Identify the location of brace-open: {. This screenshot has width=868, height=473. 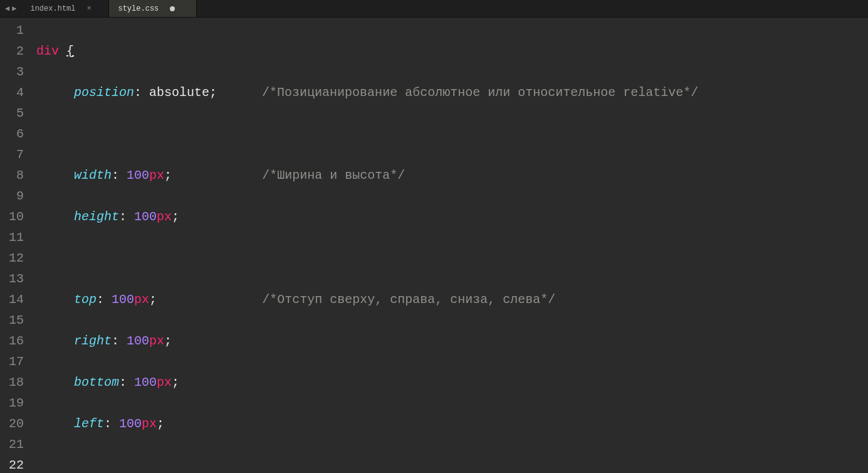
(70, 51).